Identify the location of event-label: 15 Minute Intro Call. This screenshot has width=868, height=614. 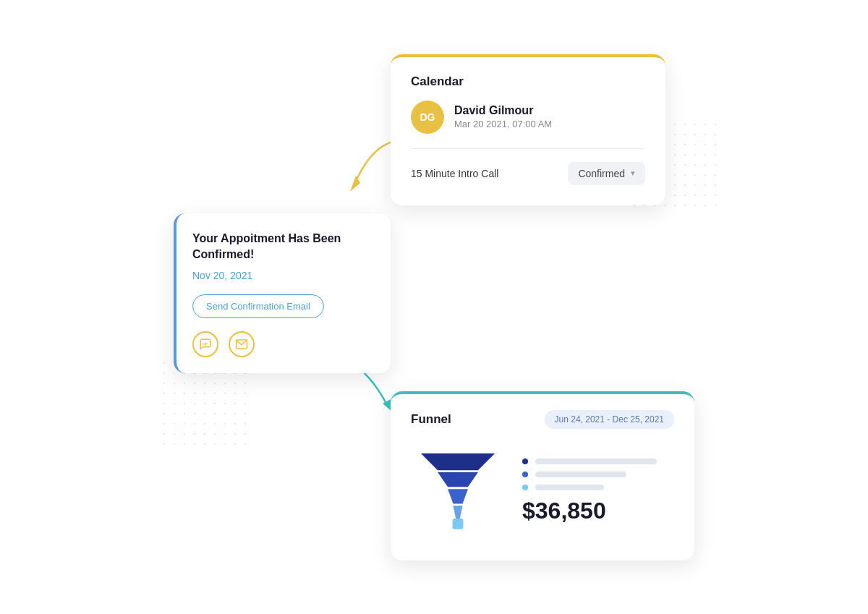
(454, 174).